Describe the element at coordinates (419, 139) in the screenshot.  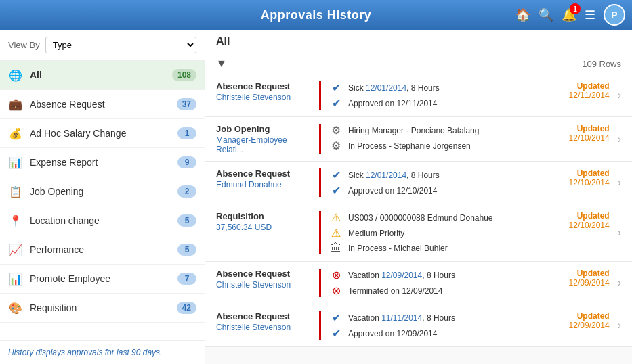
I see `approval-row: Job OpeningManager-Employee Relati...⚙Hi…` at that location.